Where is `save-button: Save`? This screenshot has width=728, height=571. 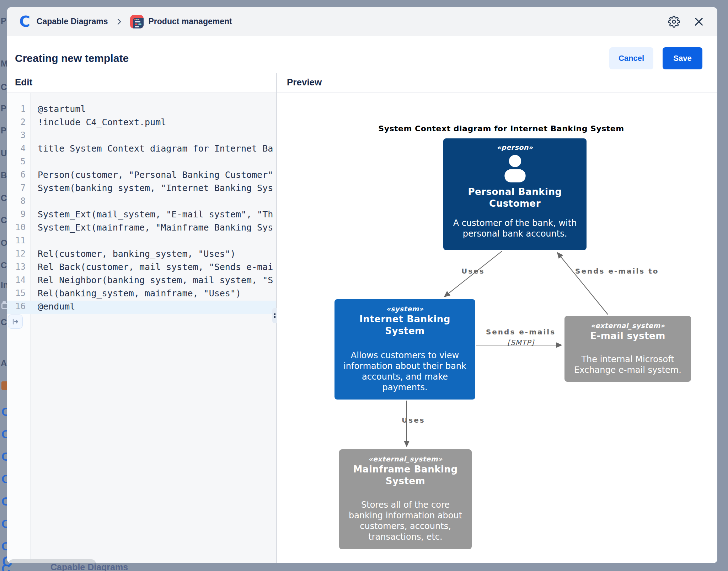 save-button: Save is located at coordinates (682, 58).